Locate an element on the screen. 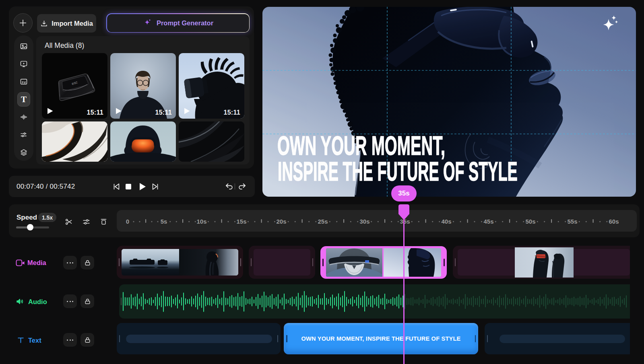  svg-text: 40s is located at coordinates (446, 221).